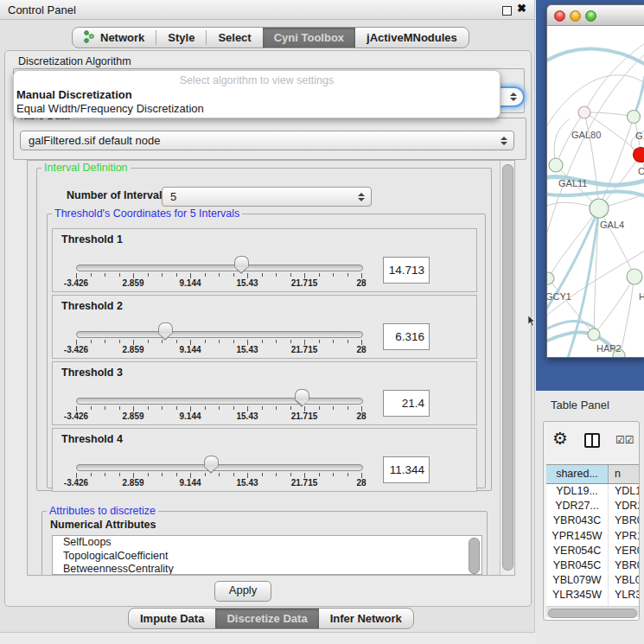 Image resolution: width=644 pixels, height=644 pixels. I want to click on threshold-label: Threshold 3, so click(92, 373).